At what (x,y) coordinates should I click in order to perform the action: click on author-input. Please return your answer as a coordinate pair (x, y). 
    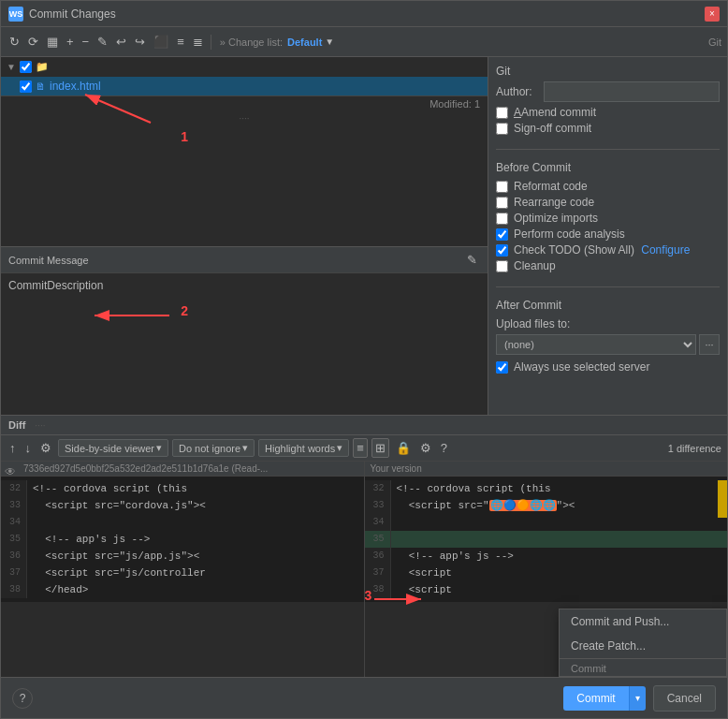
    Looking at the image, I should click on (632, 92).